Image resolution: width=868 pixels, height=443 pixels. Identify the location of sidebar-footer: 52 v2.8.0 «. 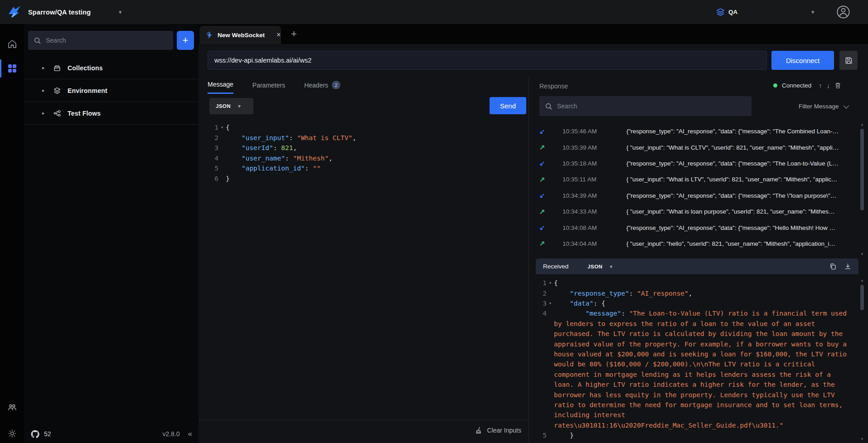
(112, 434).